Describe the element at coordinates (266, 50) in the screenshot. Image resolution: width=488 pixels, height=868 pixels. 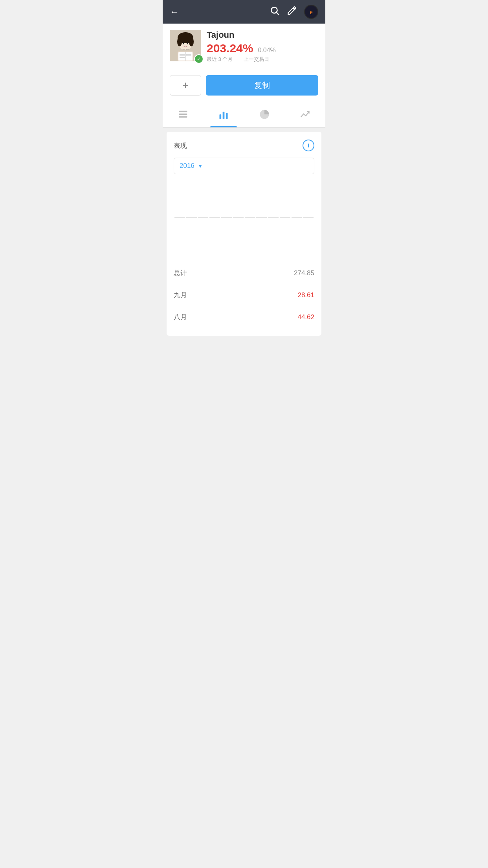
I see `return-last-day: 0.04%` at that location.